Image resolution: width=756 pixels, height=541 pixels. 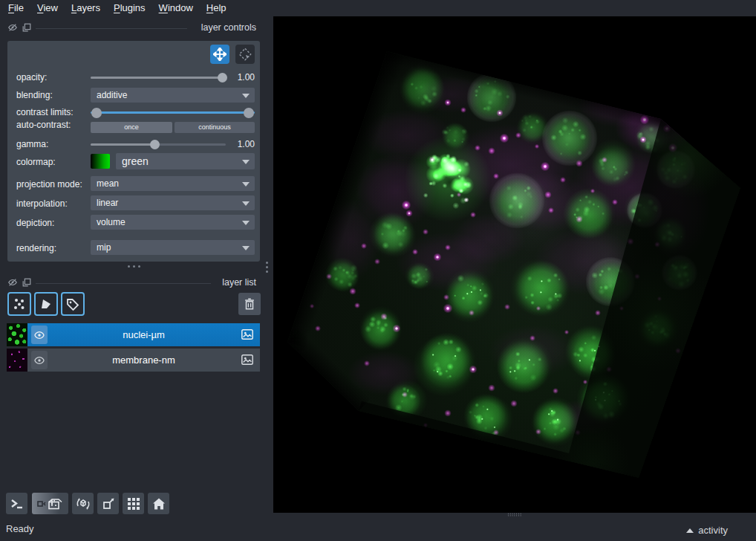 What do you see at coordinates (172, 247) in the screenshot?
I see `rendering-dropdown: mip` at bounding box center [172, 247].